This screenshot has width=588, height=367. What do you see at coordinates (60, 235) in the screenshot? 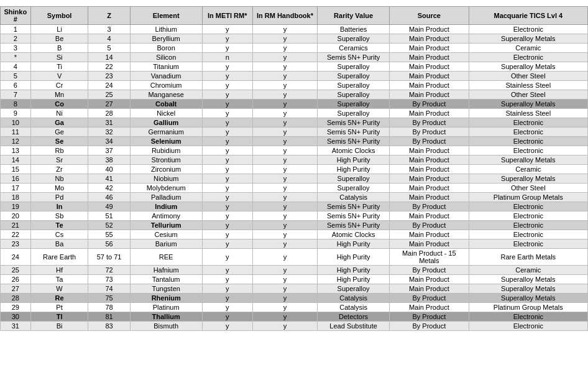
I see `table-cell: Cs` at bounding box center [60, 235].